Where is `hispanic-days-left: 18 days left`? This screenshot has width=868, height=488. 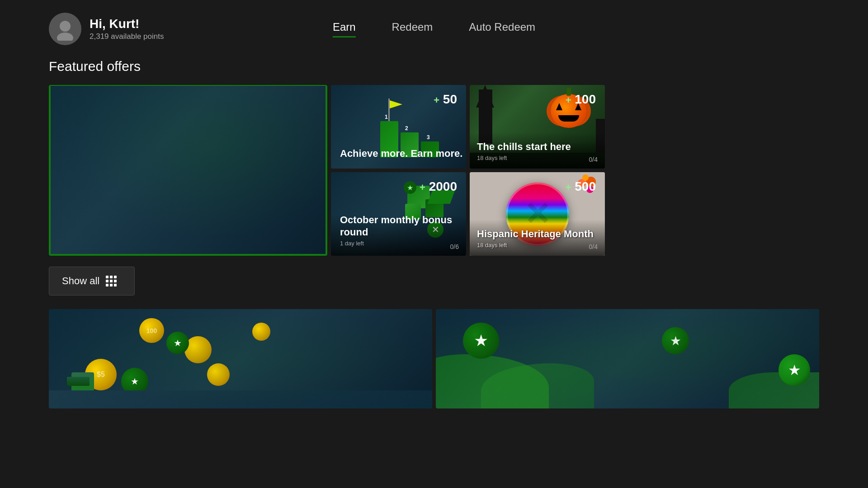 hispanic-days-left: 18 days left is located at coordinates (537, 245).